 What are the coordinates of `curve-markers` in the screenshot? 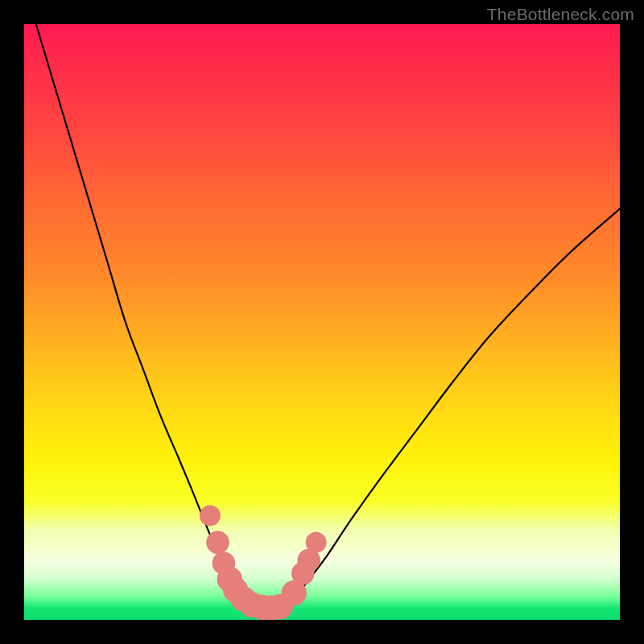 It's located at (263, 564).